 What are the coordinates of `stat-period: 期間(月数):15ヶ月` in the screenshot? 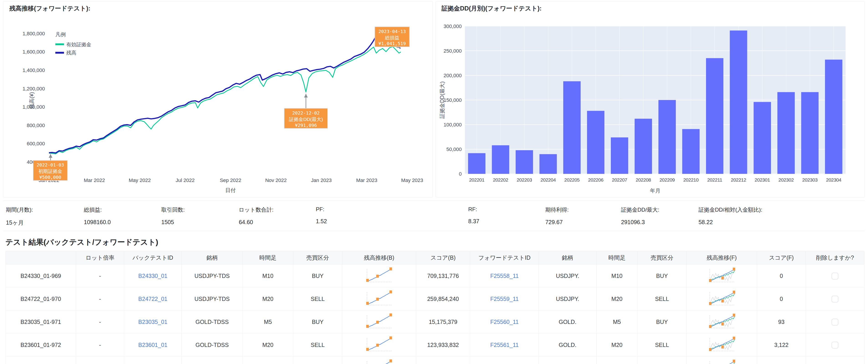 It's located at (45, 216).